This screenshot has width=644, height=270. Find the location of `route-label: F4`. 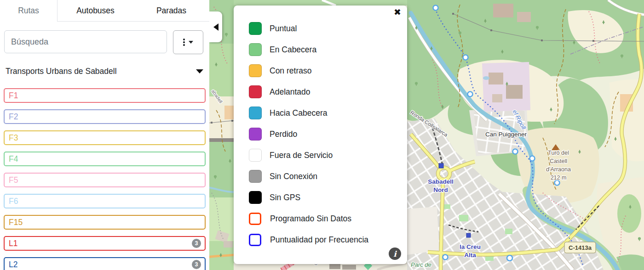

route-label: F4 is located at coordinates (13, 159).